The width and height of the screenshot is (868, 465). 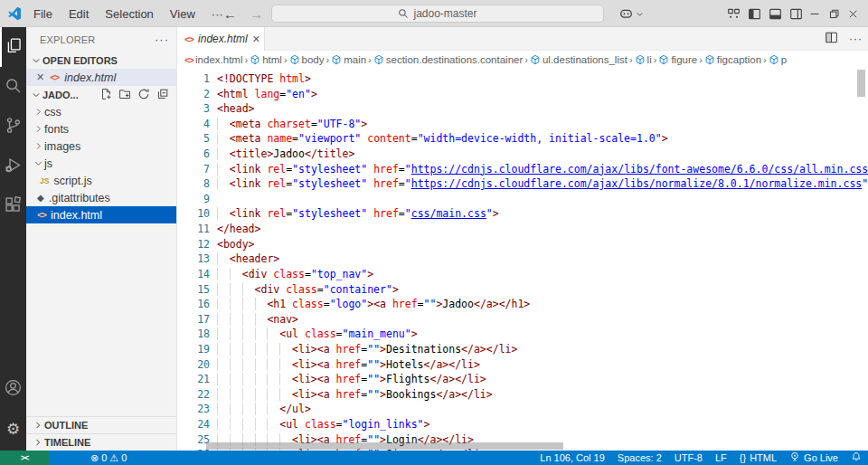 I want to click on line-content: <li><a href="">Hotels</a></li>, so click(x=345, y=365).